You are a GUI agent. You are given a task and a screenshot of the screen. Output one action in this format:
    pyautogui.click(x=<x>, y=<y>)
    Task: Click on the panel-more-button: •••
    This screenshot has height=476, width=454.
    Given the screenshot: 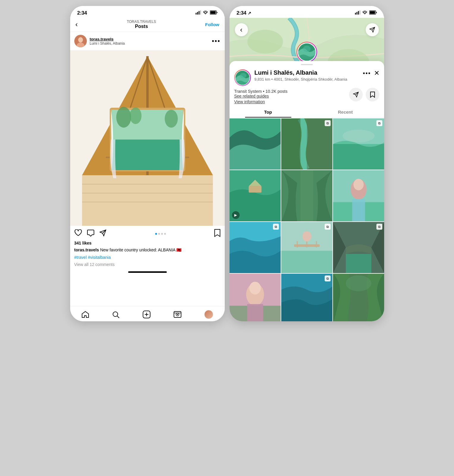 What is the action you would take?
    pyautogui.click(x=367, y=73)
    